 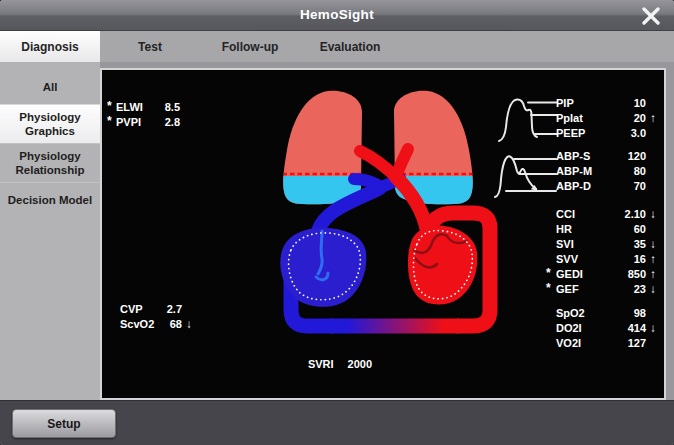 I want to click on param-value: 35, so click(x=625, y=244).